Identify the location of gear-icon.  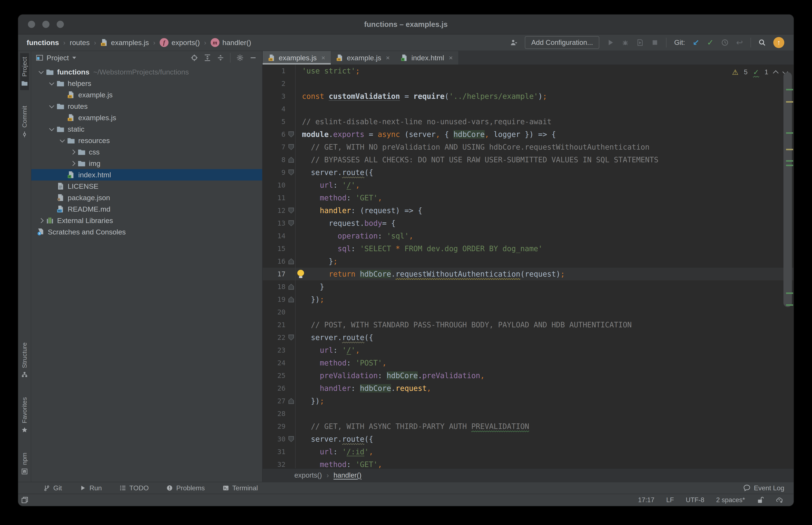
(240, 58).